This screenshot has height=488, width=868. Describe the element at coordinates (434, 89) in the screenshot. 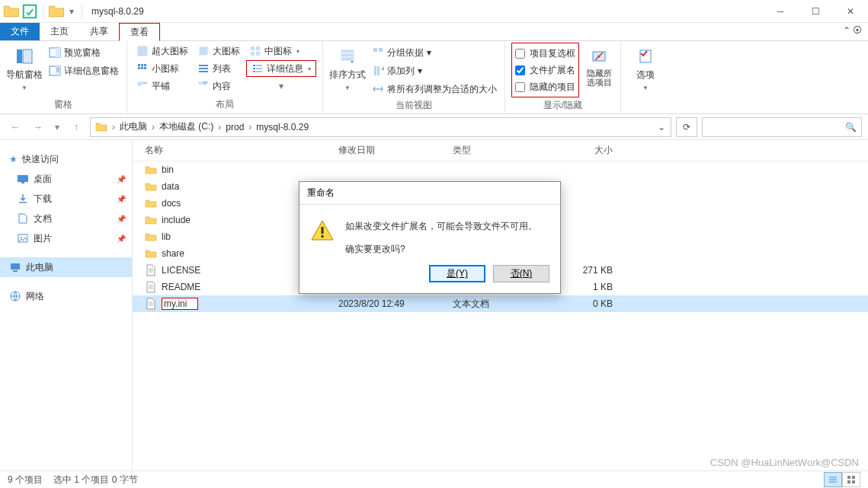

I see `fit-columns-button: 将所有列调整为合适的大小` at that location.